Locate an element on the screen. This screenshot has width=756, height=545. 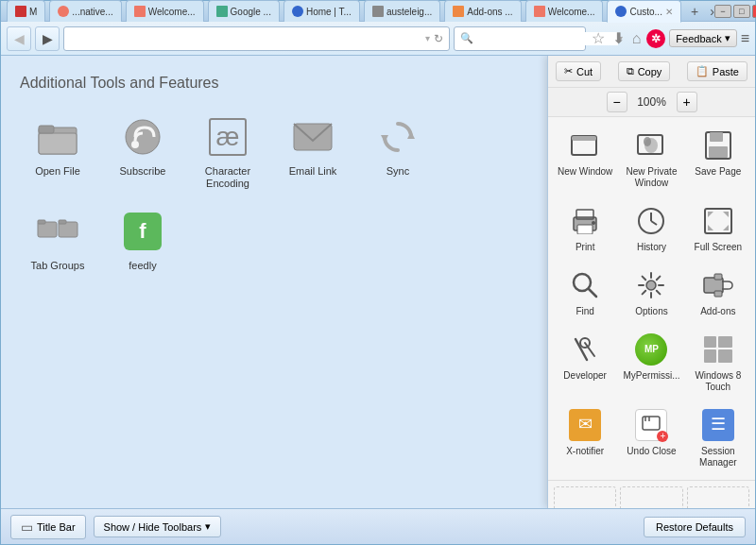
menu-item-session-manager: ☰ Session Manager is located at coordinates (718, 438).